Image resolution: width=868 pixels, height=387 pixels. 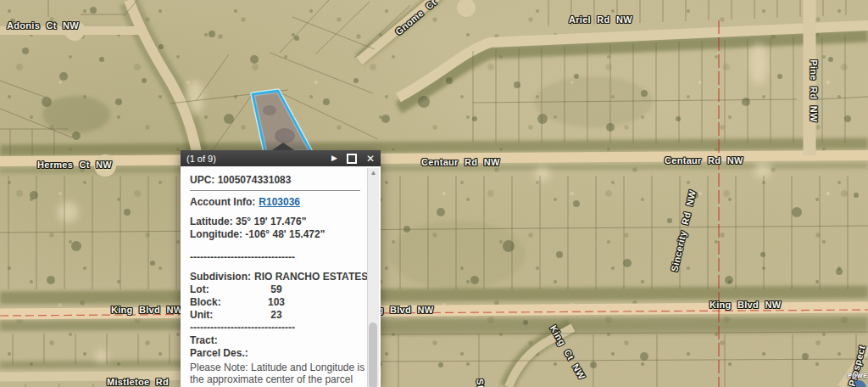 I want to click on lot-line: Lot:59, so click(x=275, y=290).